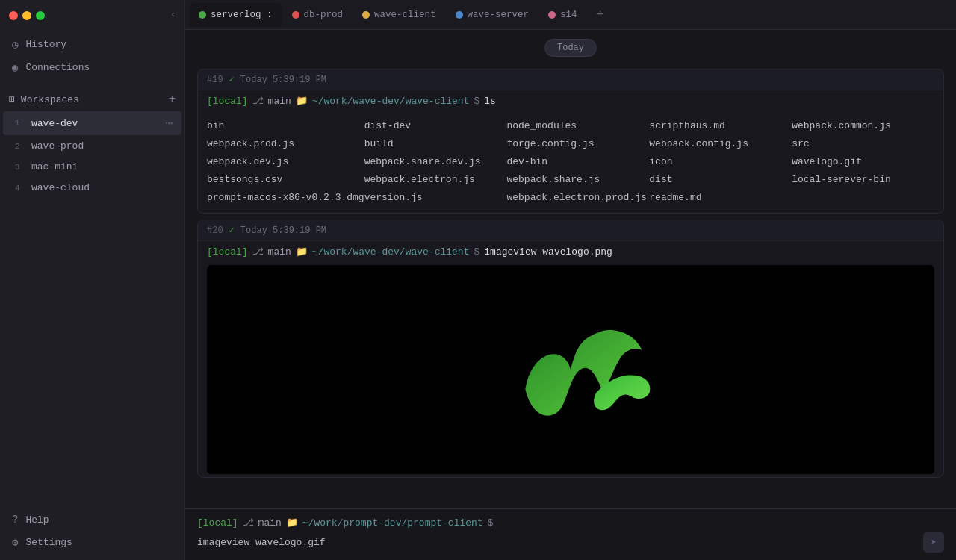 The image size is (956, 560). Describe the element at coordinates (93, 15) in the screenshot. I see `window-controls` at that location.